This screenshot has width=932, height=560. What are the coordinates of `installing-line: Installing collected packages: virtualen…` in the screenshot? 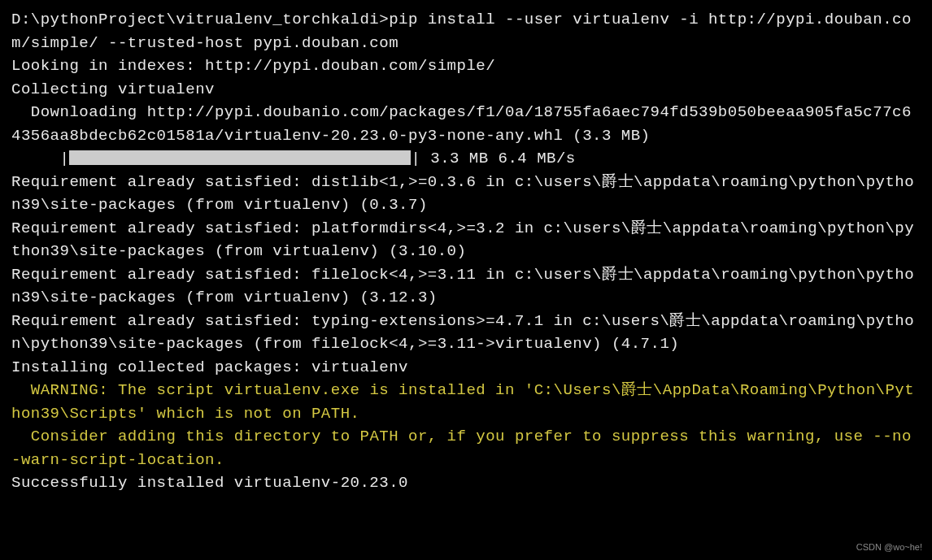 It's located at (466, 367).